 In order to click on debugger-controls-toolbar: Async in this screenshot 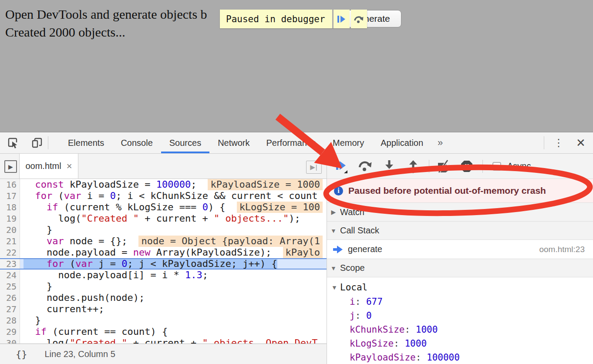, I will do `click(460, 166)`.